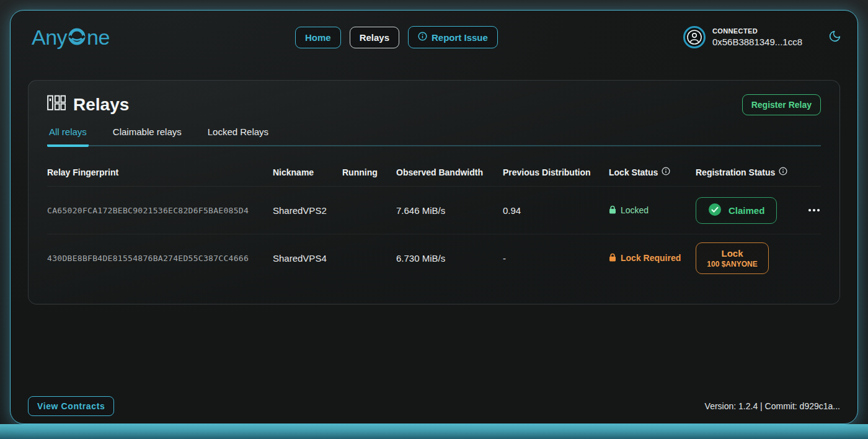  Describe the element at coordinates (743, 37) in the screenshot. I see `wallet-connection: CONNECTED 0x56B3881349...1cc8` at that location.